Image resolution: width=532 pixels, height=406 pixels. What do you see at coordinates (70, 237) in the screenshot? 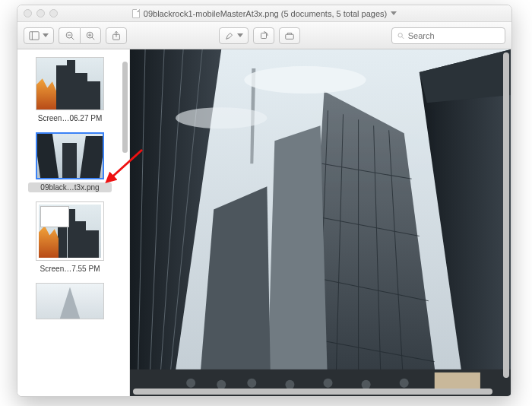
I see `thumbnail-item: Screen…7.55 PM` at bounding box center [70, 237].